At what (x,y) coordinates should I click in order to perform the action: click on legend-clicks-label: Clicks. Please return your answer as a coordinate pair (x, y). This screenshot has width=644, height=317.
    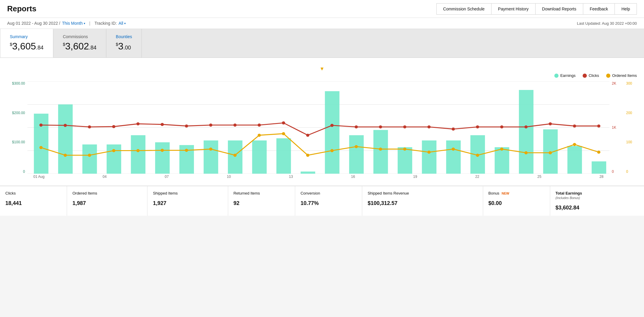
    Looking at the image, I should click on (594, 76).